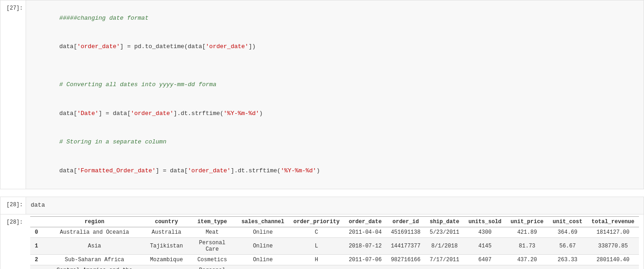 This screenshot has width=644, height=269. What do you see at coordinates (445, 267) in the screenshot?
I see `cell-ship_date: 5/11/2011` at bounding box center [445, 267].